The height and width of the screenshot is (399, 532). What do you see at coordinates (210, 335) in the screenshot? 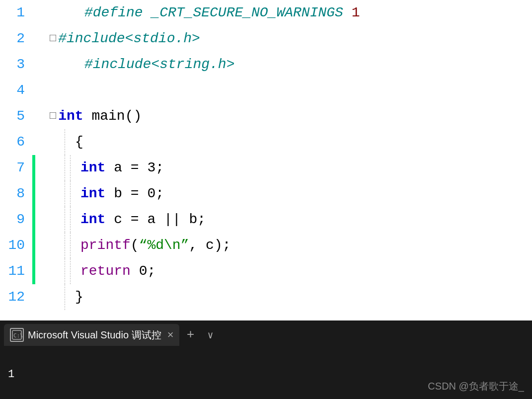
I see `tab-dropdown-button: ∨` at bounding box center [210, 335].